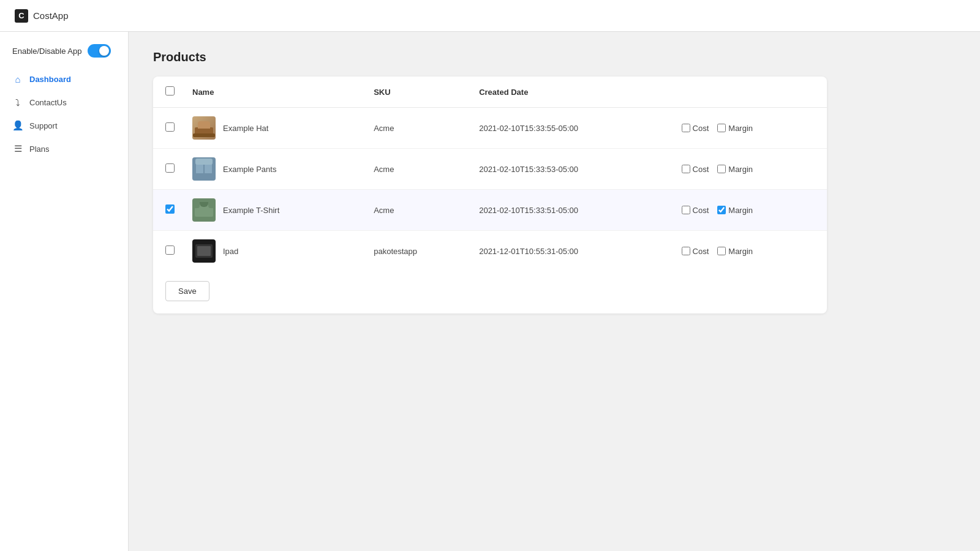 The image size is (980, 551). Describe the element at coordinates (571, 169) in the screenshot. I see `product-date-2: 2021-02-10T15:33:53-05:00` at that location.